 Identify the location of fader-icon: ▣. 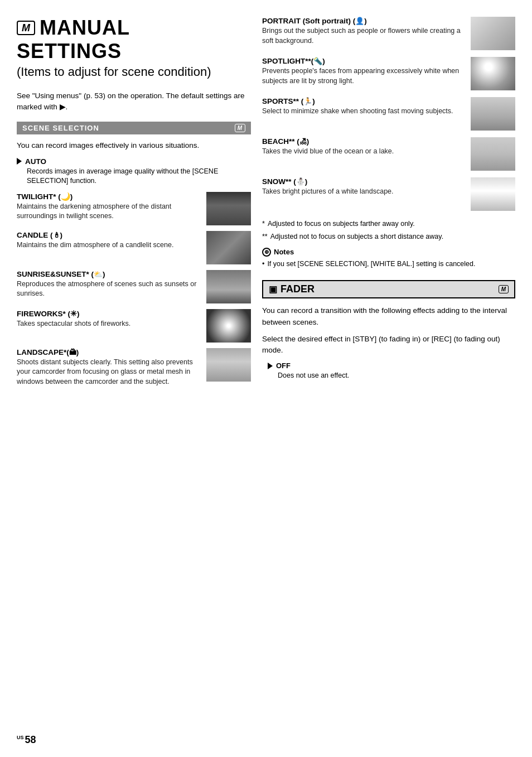
(273, 289).